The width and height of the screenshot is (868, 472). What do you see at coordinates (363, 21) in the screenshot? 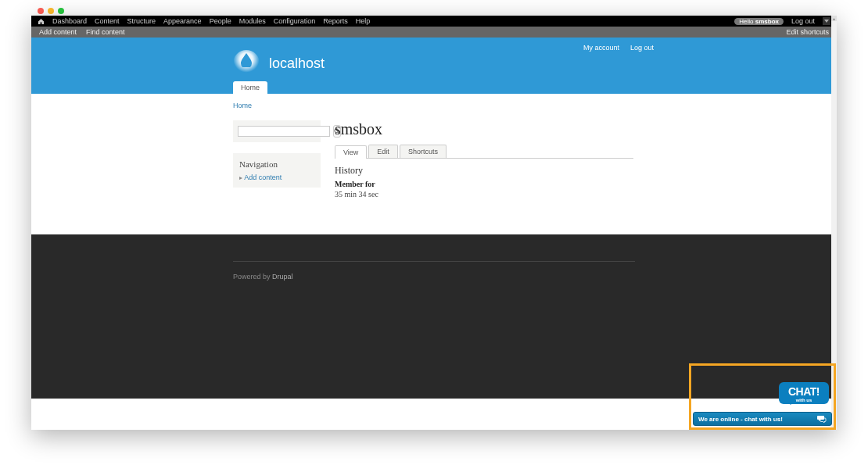
I see `admin-menu-help: Help` at bounding box center [363, 21].